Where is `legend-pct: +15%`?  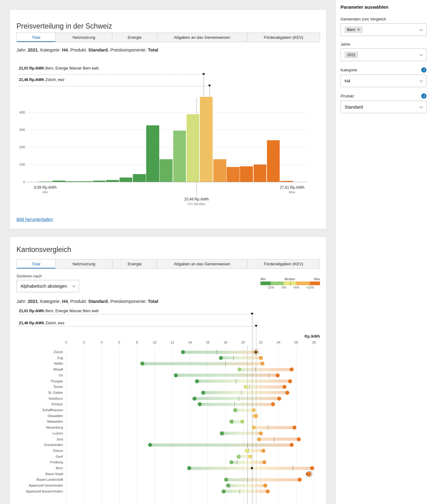 legend-pct: +15% is located at coordinates (310, 287).